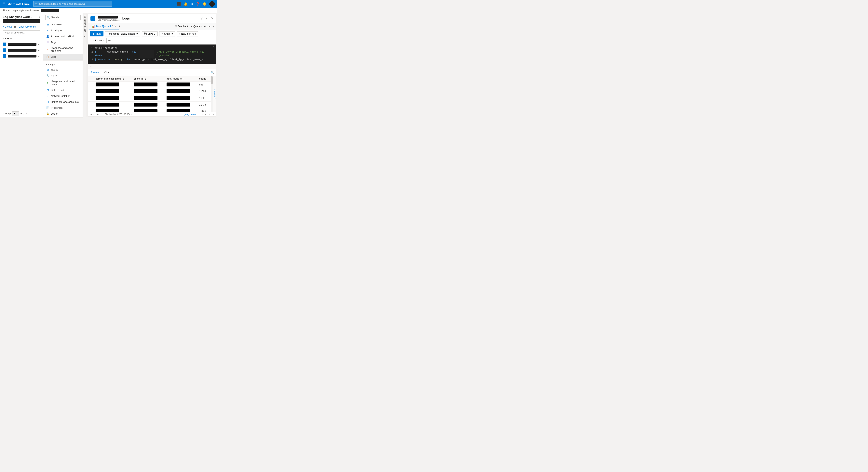 This screenshot has height=472, width=868. What do you see at coordinates (117, 114) in the screenshot?
I see `display-time-label: Display time (UTC+00:00)` at bounding box center [117, 114].